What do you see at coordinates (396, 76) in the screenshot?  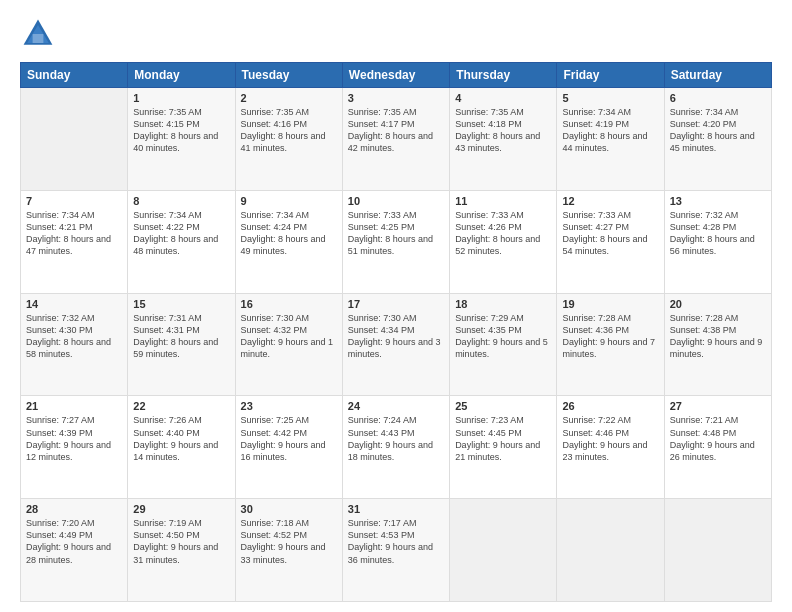 I see `header-row: SundayMondayTuesdayWednesdayThursdayFrid…` at bounding box center [396, 76].